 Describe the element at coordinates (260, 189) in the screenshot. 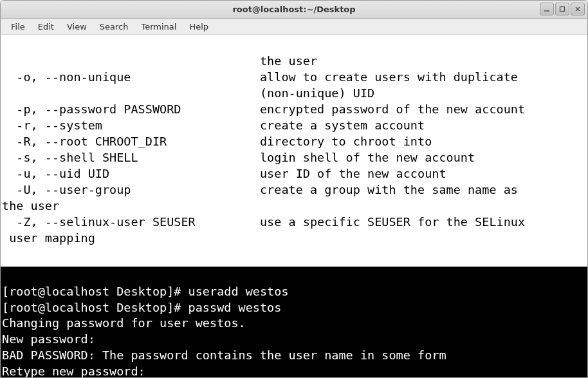

I see `man-line: -U, --user-group create a group with the…` at that location.